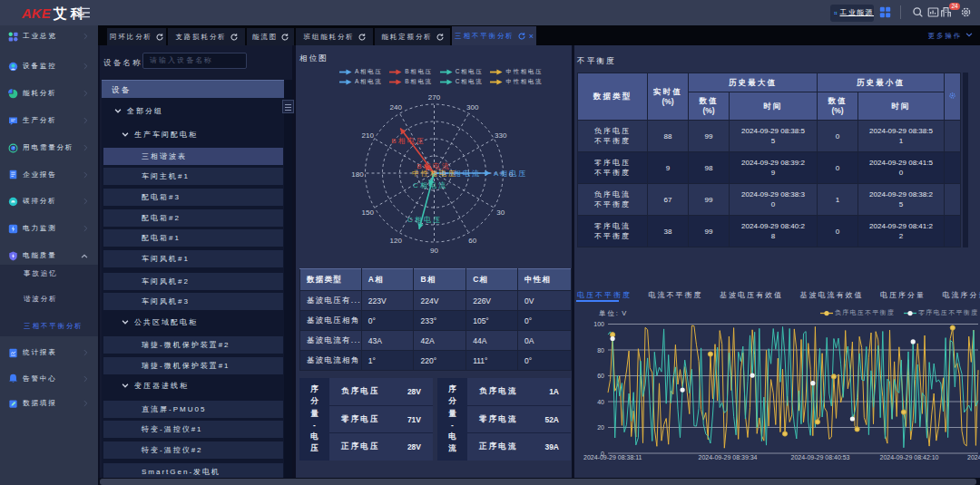 The width and height of the screenshot is (980, 485). I want to click on svg-text: B相电压, so click(408, 141).